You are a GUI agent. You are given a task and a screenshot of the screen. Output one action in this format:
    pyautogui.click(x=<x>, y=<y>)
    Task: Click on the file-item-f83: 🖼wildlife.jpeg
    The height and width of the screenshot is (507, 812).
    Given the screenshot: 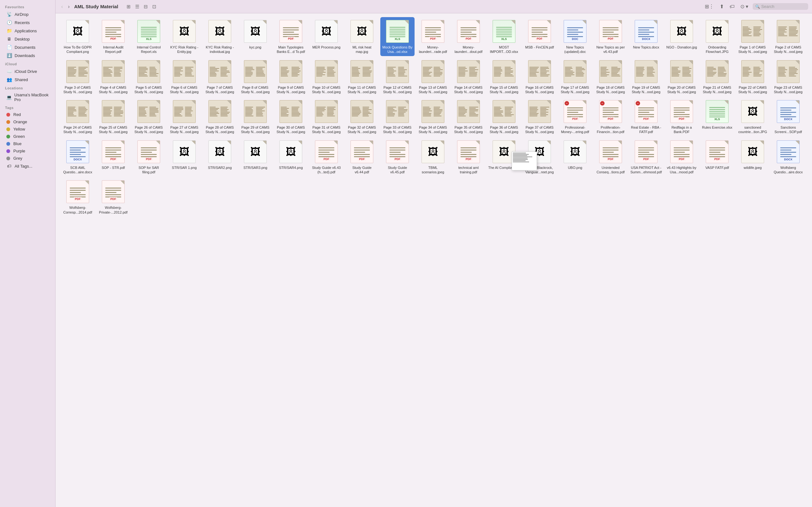 What is the action you would take?
    pyautogui.click(x=753, y=157)
    